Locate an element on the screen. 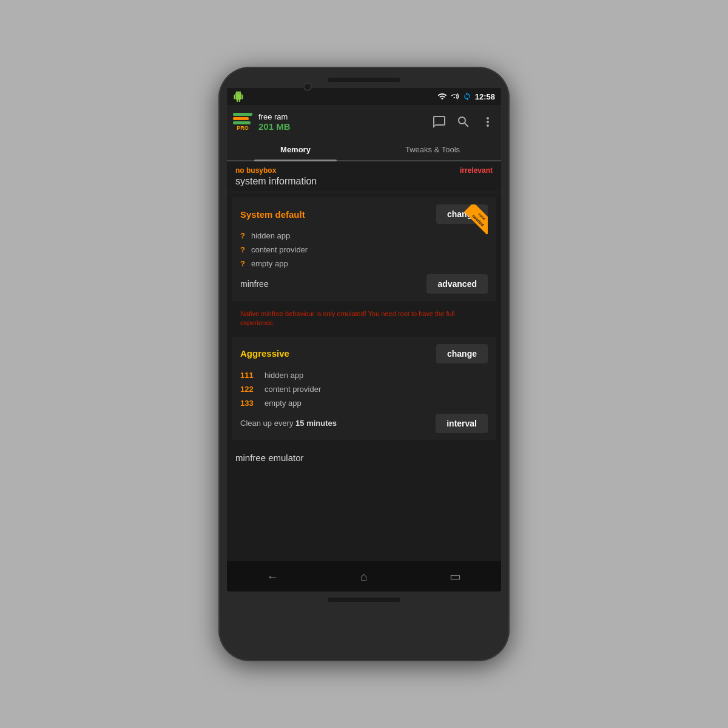  phone-speaker-bottom is located at coordinates (364, 599).